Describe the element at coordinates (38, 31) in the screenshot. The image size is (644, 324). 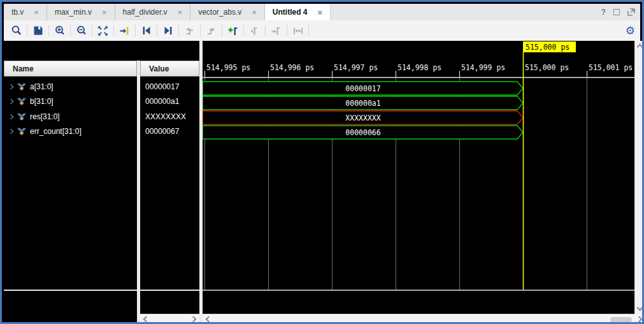
I see `save-wave-config-icon` at that location.